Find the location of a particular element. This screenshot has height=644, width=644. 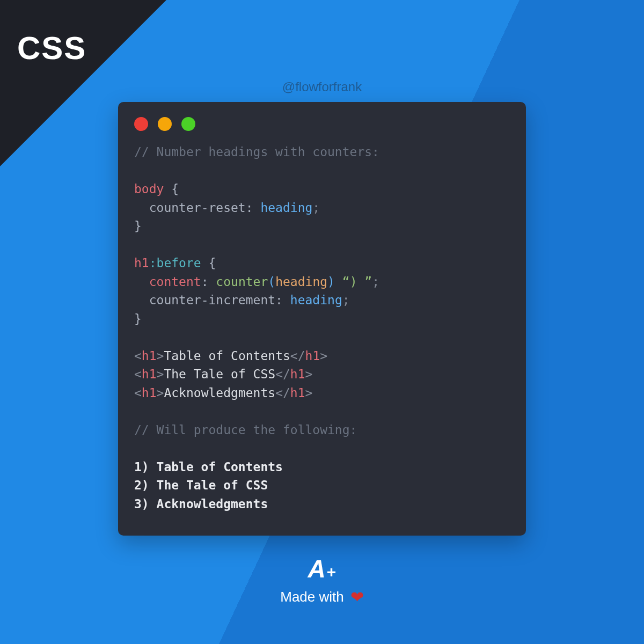

code-output-line: 3) Acknowledgments is located at coordinates (201, 504).